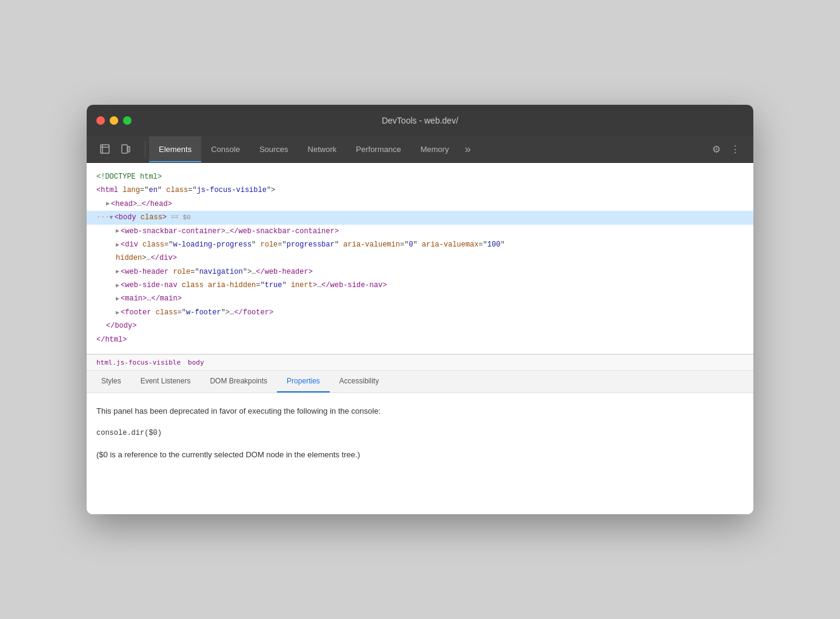  Describe the element at coordinates (420, 258) in the screenshot. I see `dom-line-loading-cont: hidden>…</div>` at that location.